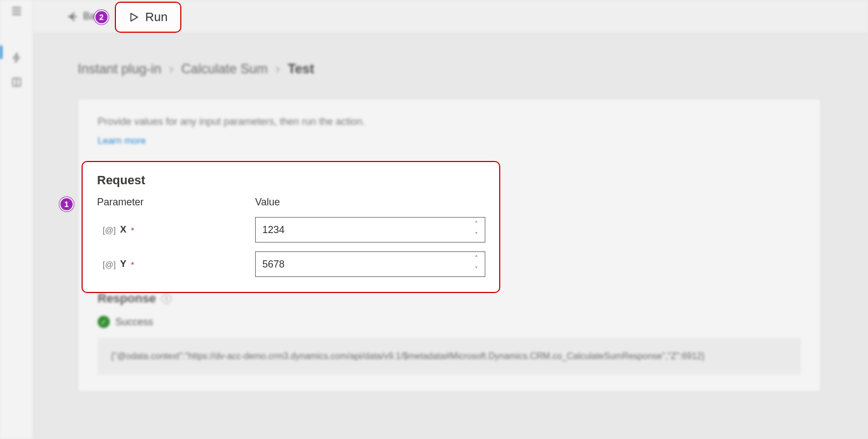 Image resolution: width=868 pixels, height=439 pixels. What do you see at coordinates (120, 69) in the screenshot?
I see `breadcrumb-item: Instant plug-in` at bounding box center [120, 69].